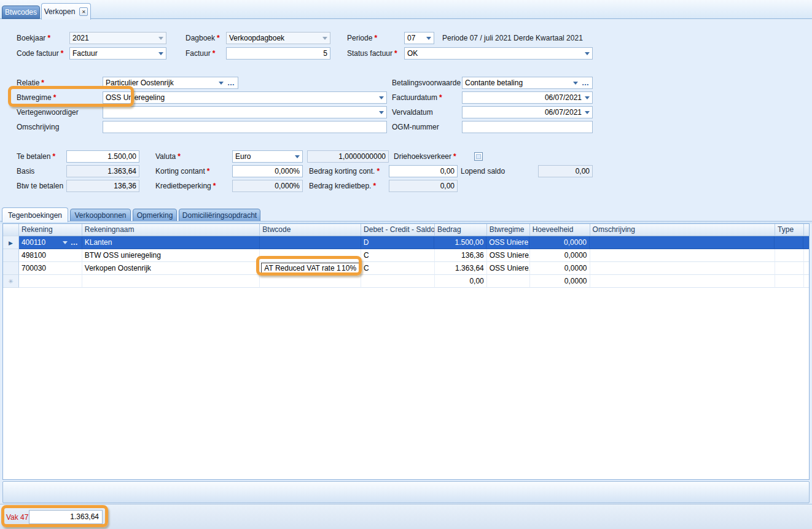 Image resolution: width=812 pixels, height=529 pixels. Describe the element at coordinates (372, 53) in the screenshot. I see `status-factuur-label: Status factuur*` at that location.